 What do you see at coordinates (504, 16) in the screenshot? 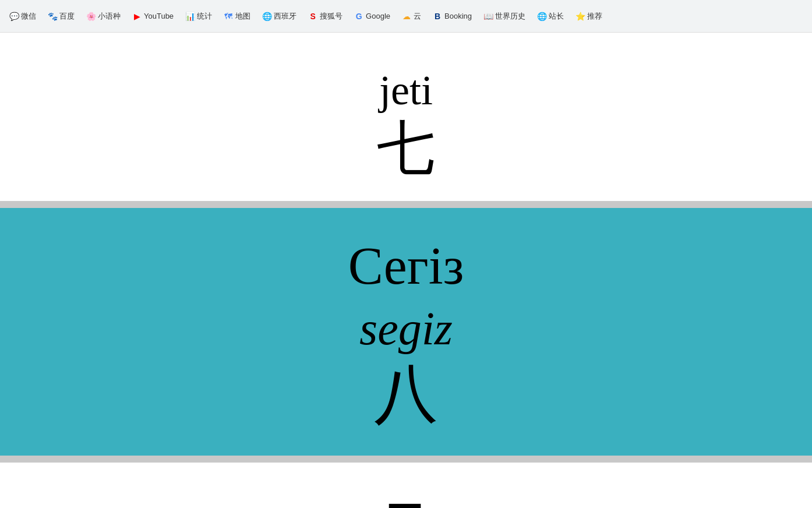
I see `bookmark-shijieli: 📖 世界历史` at bounding box center [504, 16].